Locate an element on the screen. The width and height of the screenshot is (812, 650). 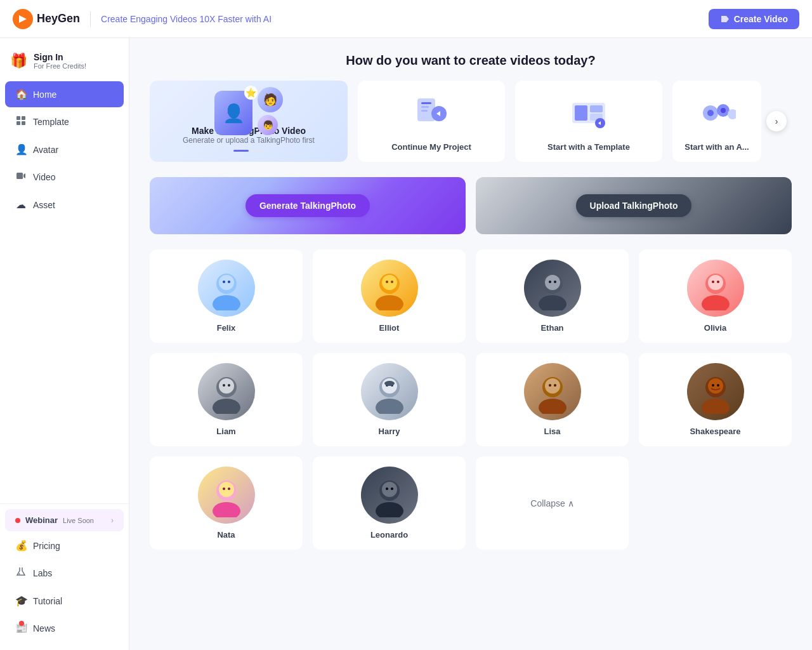
sidebar-home-label: Home is located at coordinates (44, 95).